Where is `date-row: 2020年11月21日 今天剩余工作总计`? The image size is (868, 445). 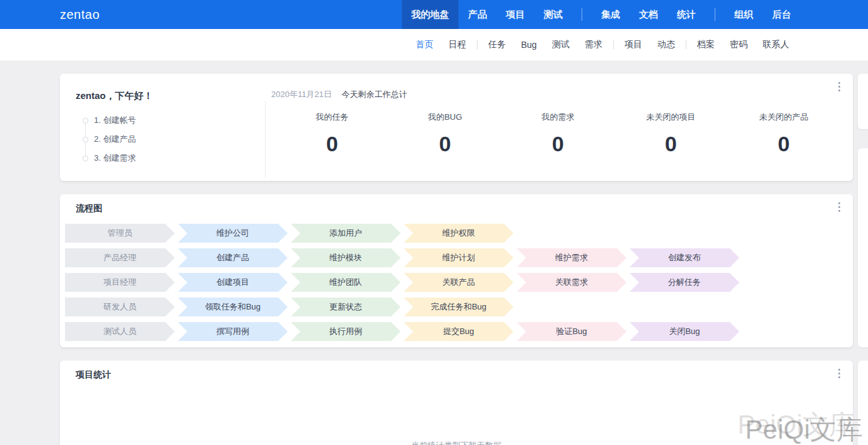
date-row: 2020年11月21日 今天剩余工作总计 is located at coordinates (339, 95).